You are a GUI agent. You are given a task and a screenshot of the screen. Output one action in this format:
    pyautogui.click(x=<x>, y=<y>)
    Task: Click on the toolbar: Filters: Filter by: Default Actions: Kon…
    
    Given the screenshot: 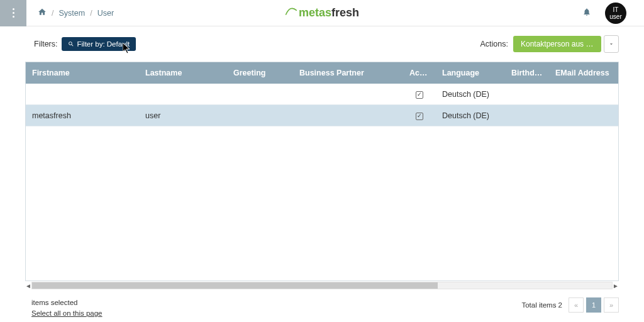 What is the action you would take?
    pyautogui.click(x=322, y=44)
    